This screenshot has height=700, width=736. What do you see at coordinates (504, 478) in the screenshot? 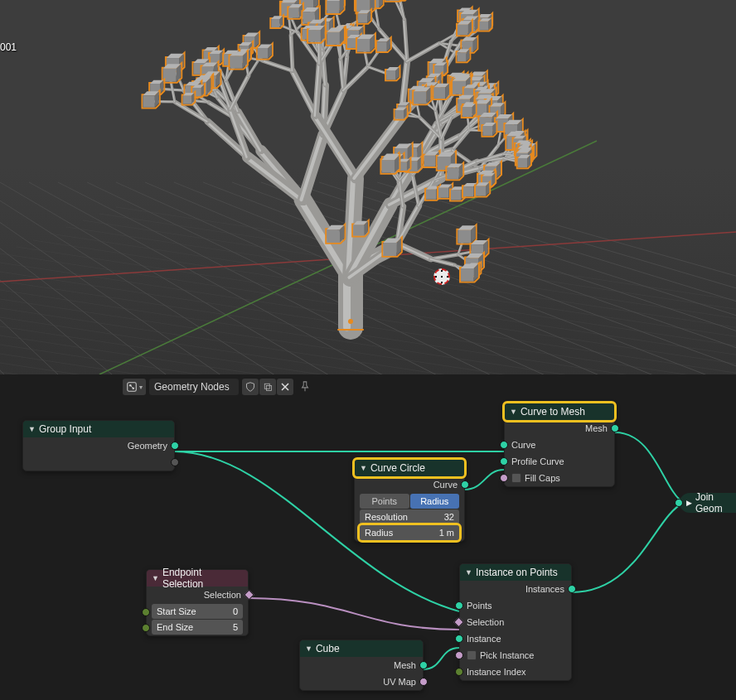
I see `socket-fillcaps-in` at bounding box center [504, 478].